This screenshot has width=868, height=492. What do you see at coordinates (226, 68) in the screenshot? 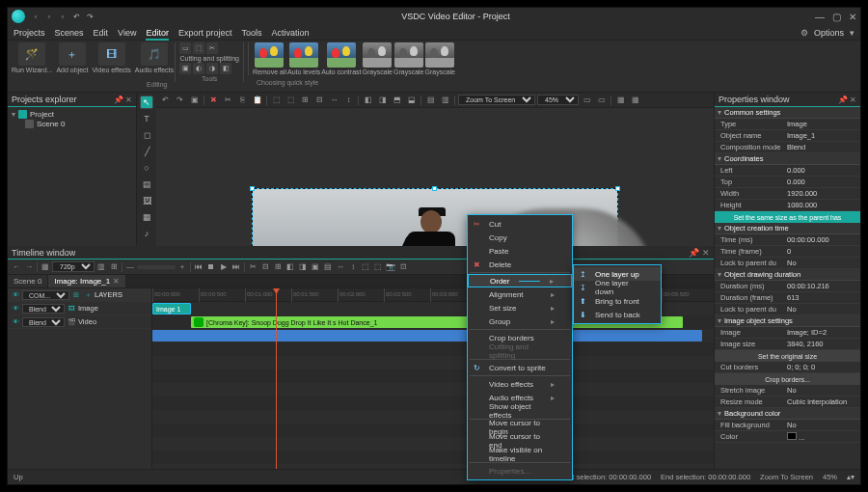
I see `tool-icon: ◧` at bounding box center [226, 68].